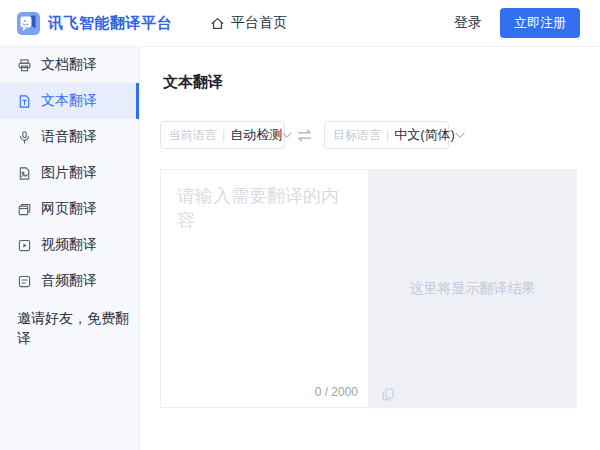  What do you see at coordinates (473, 289) in the screenshot?
I see `result-placeholder-text: 这里将显示翻译结果` at bounding box center [473, 289].